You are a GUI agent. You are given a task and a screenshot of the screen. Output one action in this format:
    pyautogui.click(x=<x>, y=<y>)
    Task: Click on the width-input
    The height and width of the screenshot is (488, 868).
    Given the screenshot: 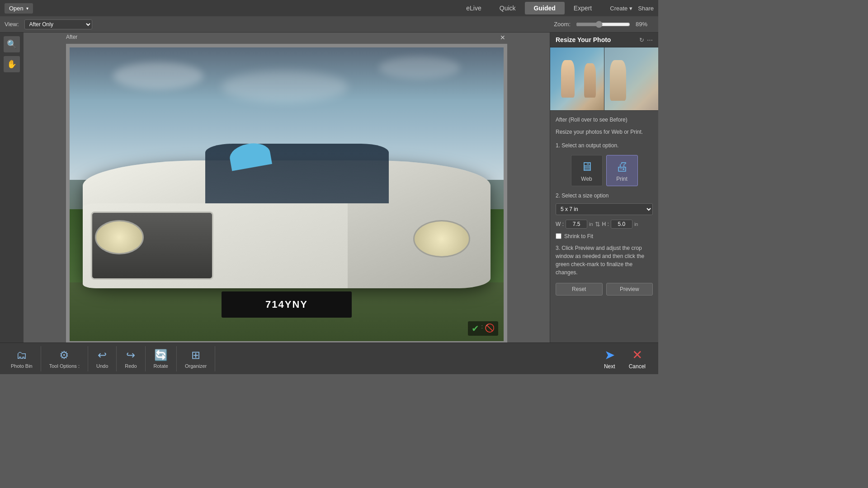 What is the action you would take?
    pyautogui.click(x=576, y=224)
    